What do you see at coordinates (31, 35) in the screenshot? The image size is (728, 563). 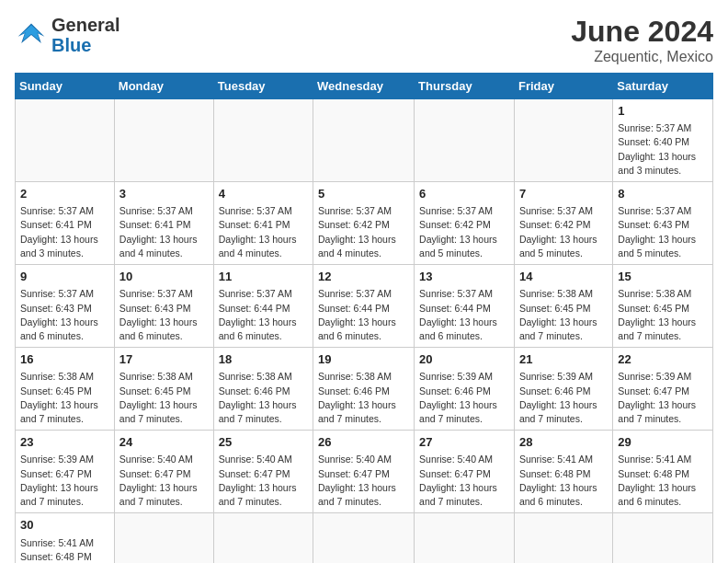 I see `logo-icon` at bounding box center [31, 35].